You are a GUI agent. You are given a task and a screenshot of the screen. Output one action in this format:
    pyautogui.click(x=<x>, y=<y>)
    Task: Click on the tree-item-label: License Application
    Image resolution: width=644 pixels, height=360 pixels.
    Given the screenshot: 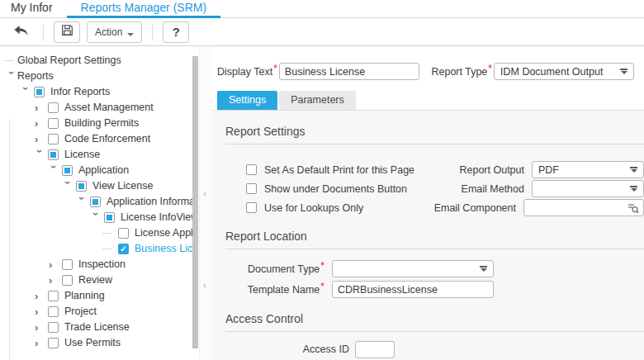 What is the action you would take?
    pyautogui.click(x=163, y=233)
    